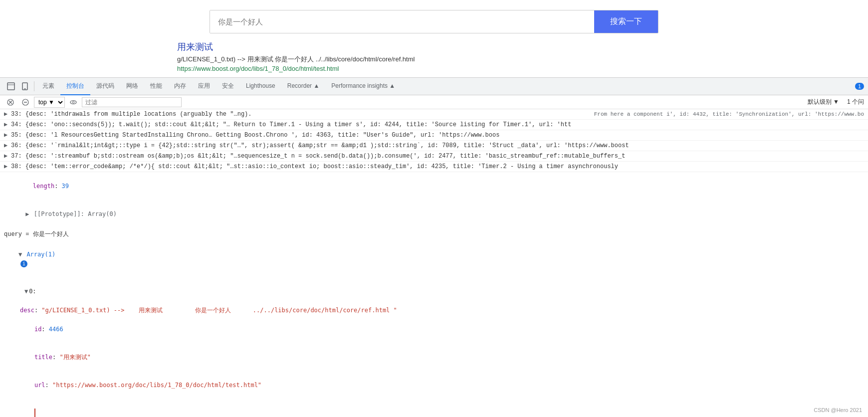  I want to click on devtools-tab-Recorder-▲: Recorder ▲, so click(303, 86).